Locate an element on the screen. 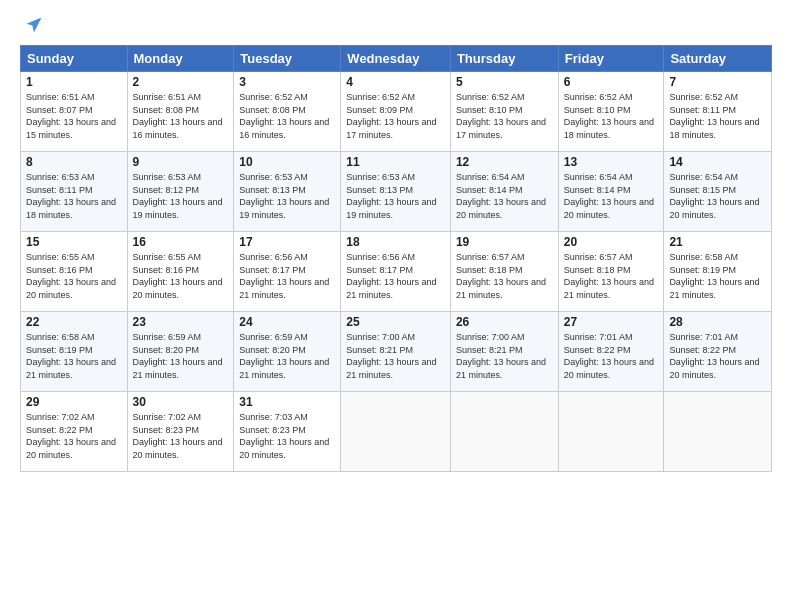 The height and width of the screenshot is (612, 792). day-cell: 27Sunrise: 7:01 AM Sunset: 8:22 PM Dayli… is located at coordinates (611, 352).